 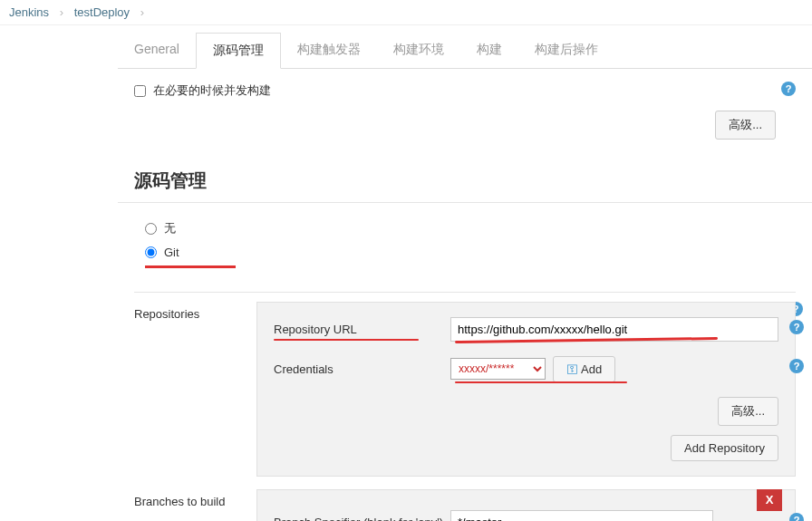 I want to click on tab-post: 构建后操作, so click(x=566, y=51).